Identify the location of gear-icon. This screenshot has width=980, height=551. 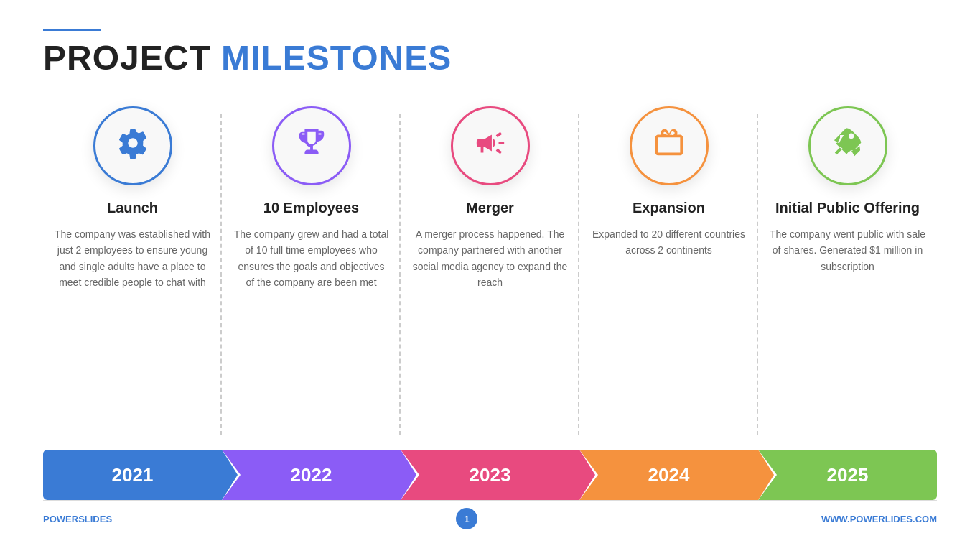
(133, 147).